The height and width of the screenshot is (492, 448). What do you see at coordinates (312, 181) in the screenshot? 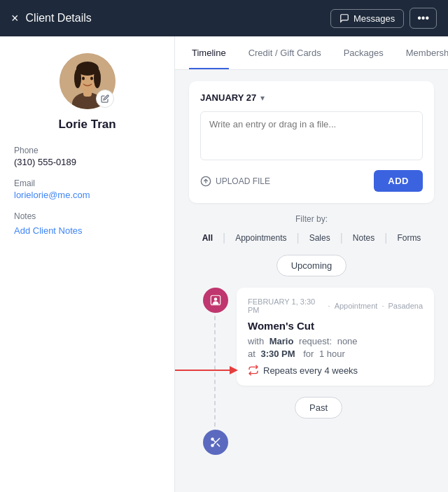
I see `entry-footer: UPLOAD FILE ADD` at bounding box center [312, 181].